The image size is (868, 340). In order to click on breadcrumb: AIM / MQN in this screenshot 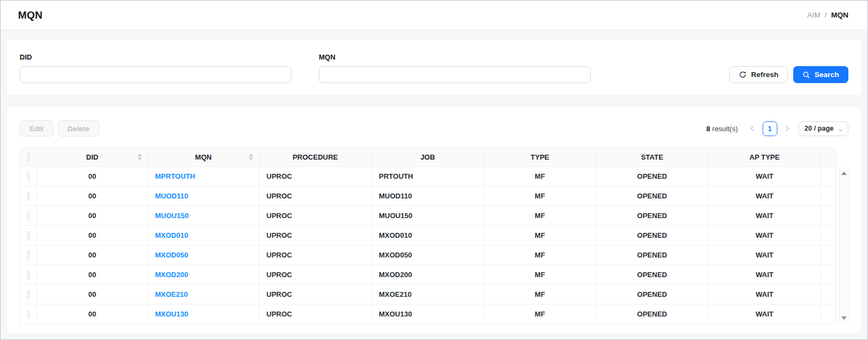, I will do `click(828, 15)`.